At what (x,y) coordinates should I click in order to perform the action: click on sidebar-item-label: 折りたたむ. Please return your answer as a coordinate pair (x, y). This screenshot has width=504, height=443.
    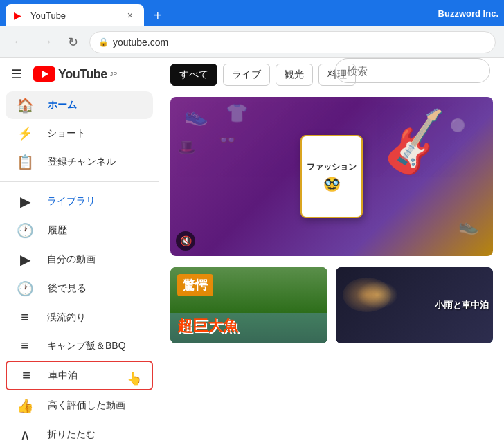
    Looking at the image, I should click on (71, 435).